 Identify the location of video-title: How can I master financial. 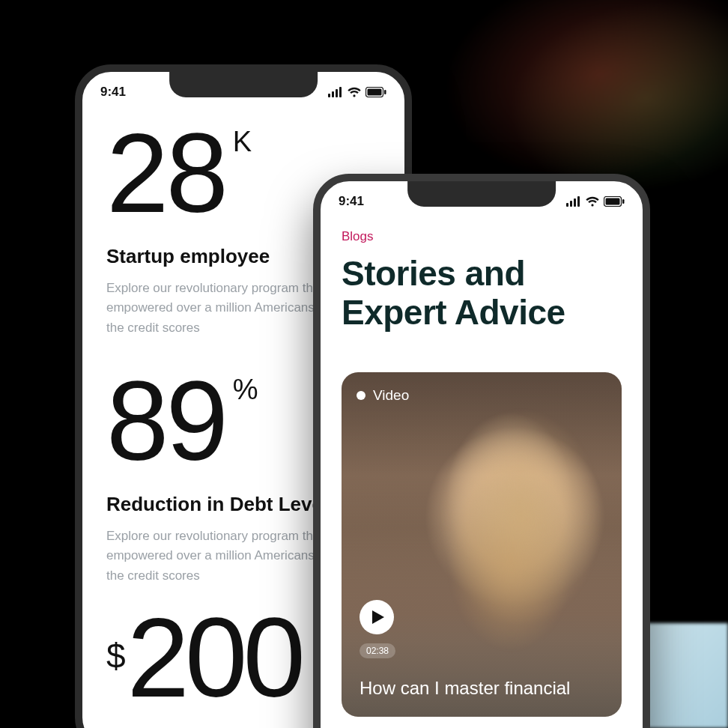
(482, 688).